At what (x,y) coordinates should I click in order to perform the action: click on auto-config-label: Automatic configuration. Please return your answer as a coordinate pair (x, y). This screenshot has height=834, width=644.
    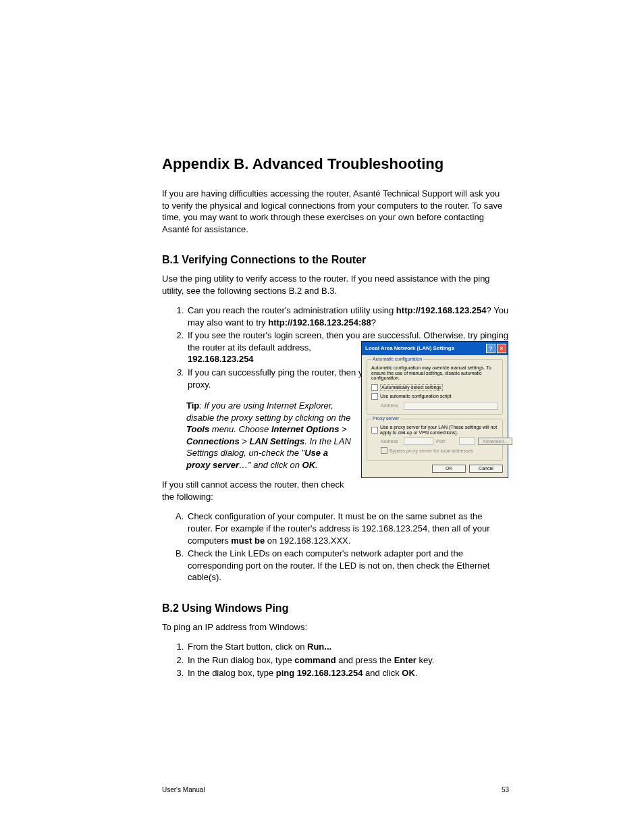
    Looking at the image, I should click on (397, 359).